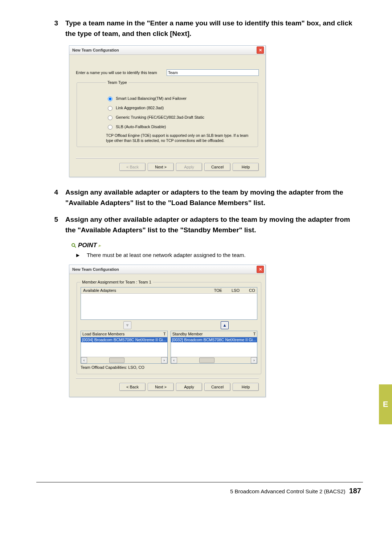 This screenshot has height=555, width=392. Describe the element at coordinates (211, 197) in the screenshot. I see `step-4-text: Assign any available adapter or adapters…` at that location.